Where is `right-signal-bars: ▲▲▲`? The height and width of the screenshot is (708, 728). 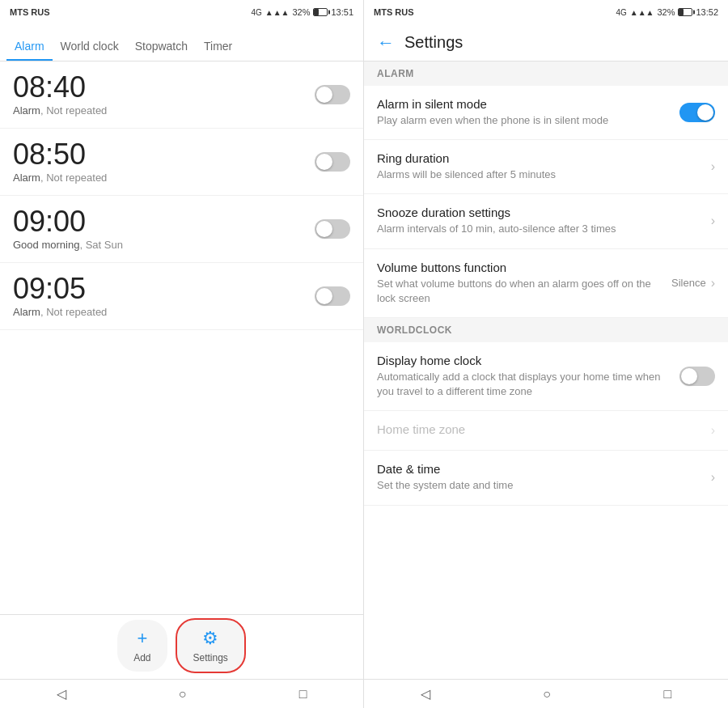 right-signal-bars: ▲▲▲ is located at coordinates (642, 13).